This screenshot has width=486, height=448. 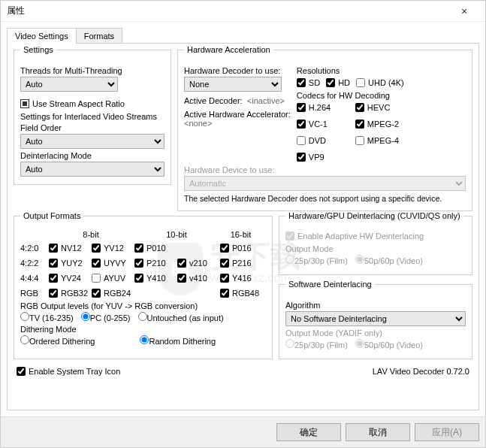 I want to click on group-software-deinterlacing: Software Deinterlacing Algorithm No Soft…, so click(x=376, y=322).